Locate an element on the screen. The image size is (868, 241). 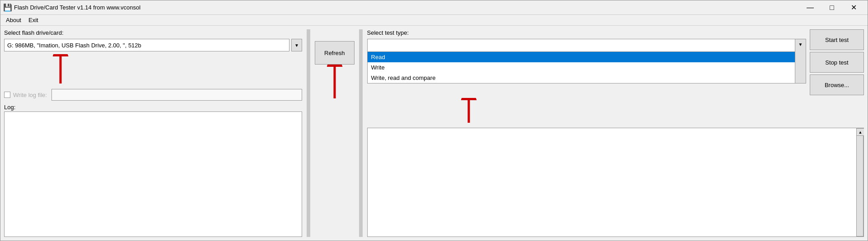
log-file-input is located at coordinates (177, 95).